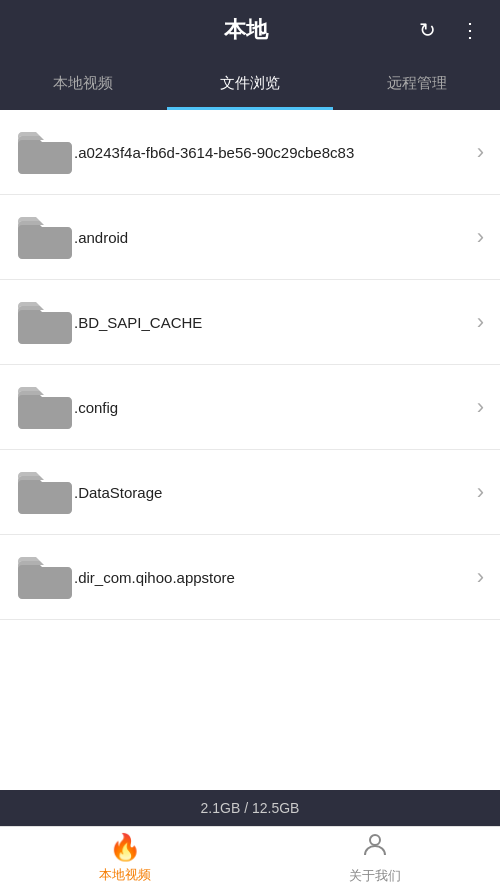  Describe the element at coordinates (428, 30) in the screenshot. I see `refresh-button: ↻` at that location.